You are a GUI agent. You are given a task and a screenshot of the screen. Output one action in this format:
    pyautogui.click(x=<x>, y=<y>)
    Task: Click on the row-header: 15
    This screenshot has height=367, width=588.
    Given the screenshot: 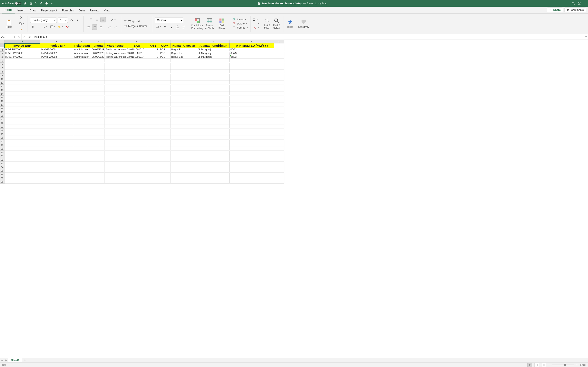 What is the action you would take?
    pyautogui.click(x=2, y=98)
    